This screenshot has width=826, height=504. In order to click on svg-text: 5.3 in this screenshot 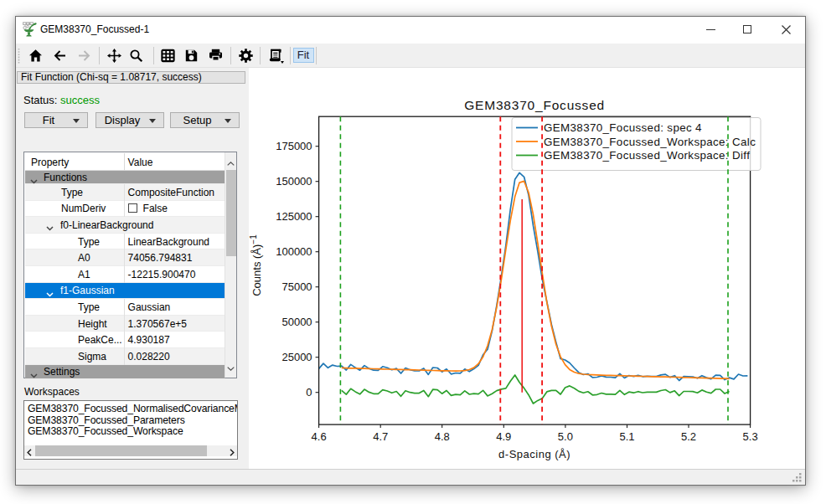, I will do `click(751, 437)`.